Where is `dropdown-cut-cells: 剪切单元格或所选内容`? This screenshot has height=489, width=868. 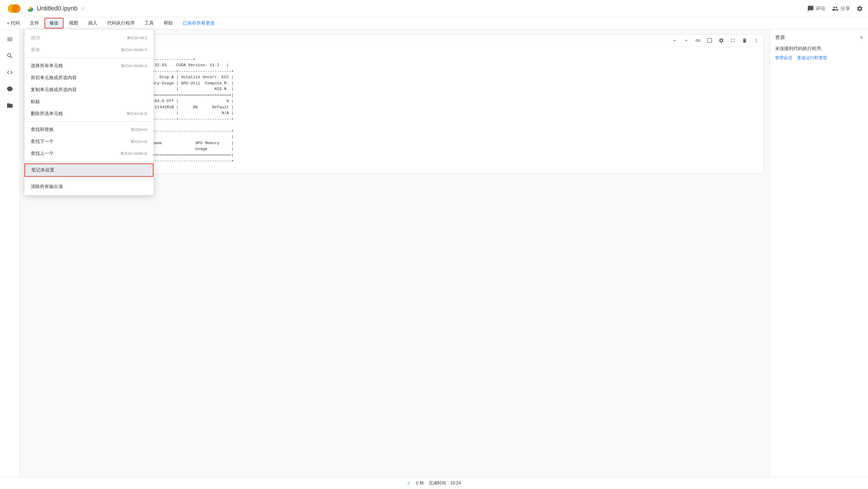 dropdown-cut-cells: 剪切单元格或所选内容 is located at coordinates (89, 78).